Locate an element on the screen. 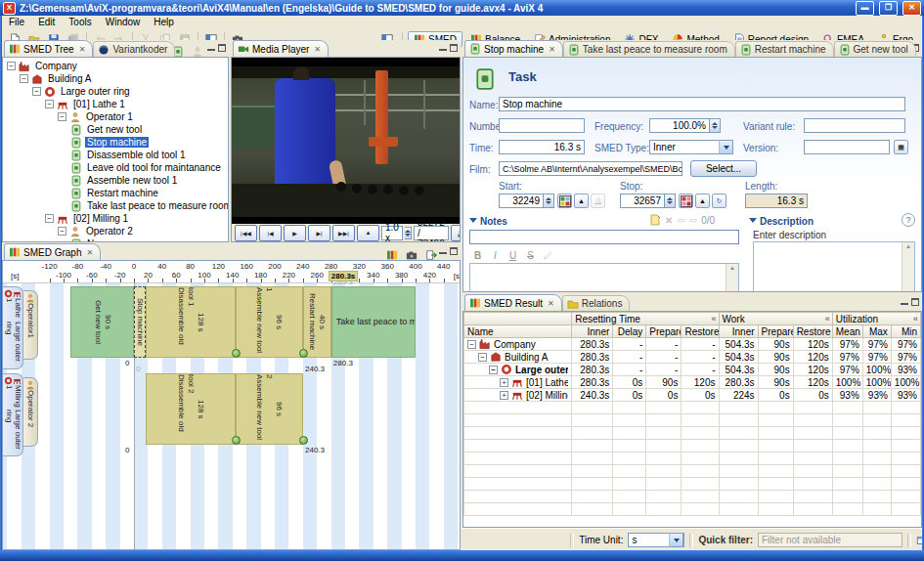  tree-item-building-a: −Building A is located at coordinates (115, 78).